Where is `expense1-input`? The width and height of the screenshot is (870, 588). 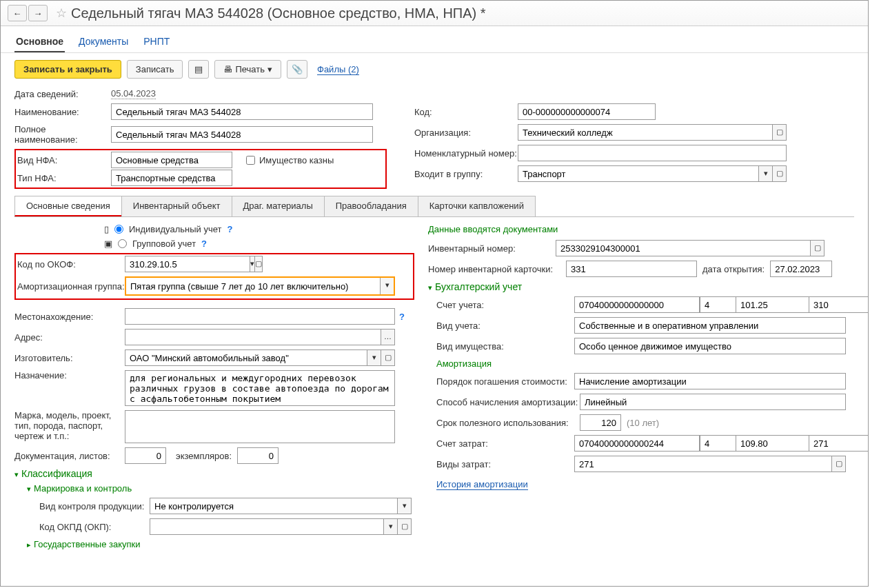
expense1-input is located at coordinates (637, 443).